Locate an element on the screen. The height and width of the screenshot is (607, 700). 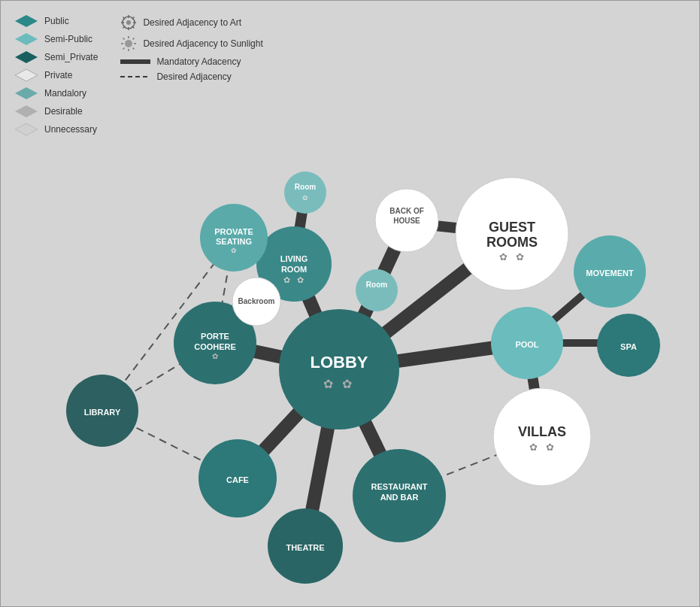
room1-sun: ✿ is located at coordinates (305, 198).